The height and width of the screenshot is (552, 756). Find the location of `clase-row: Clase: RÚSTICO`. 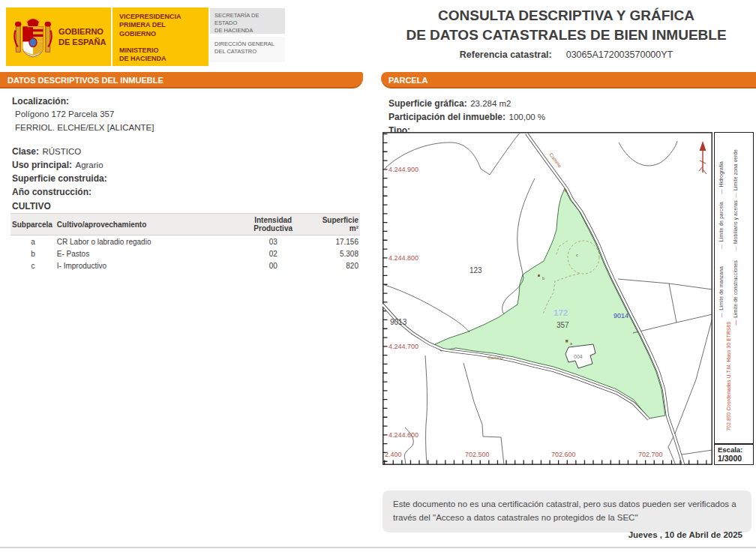

clase-row: Clase: RÚSTICO is located at coordinates (46, 151).